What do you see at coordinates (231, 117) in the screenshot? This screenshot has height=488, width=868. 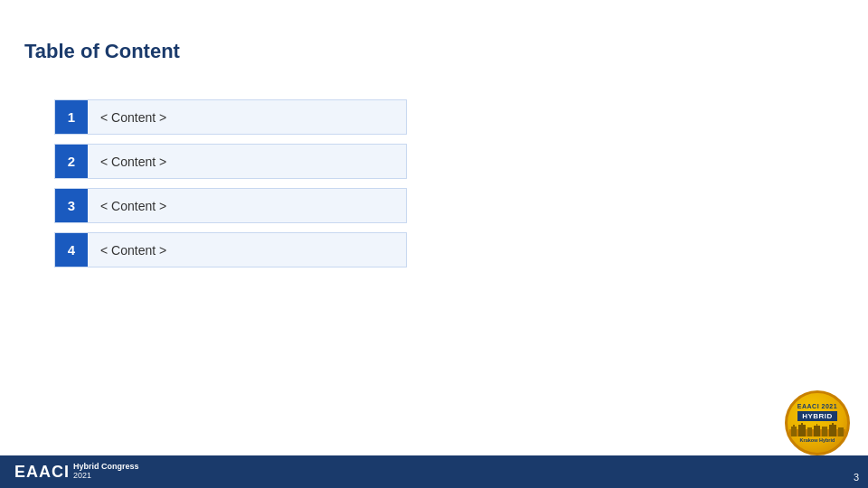 I see `table-row: 1 < Content >` at bounding box center [231, 117].